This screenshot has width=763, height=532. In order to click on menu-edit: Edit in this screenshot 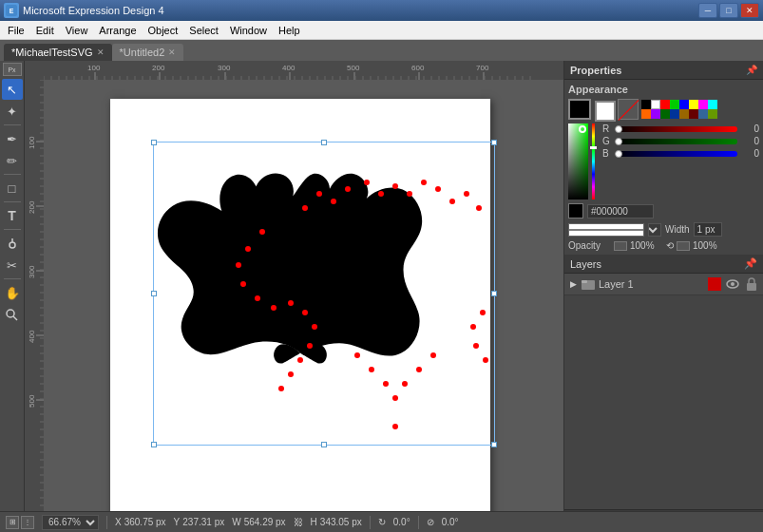, I will do `click(46, 30)`.